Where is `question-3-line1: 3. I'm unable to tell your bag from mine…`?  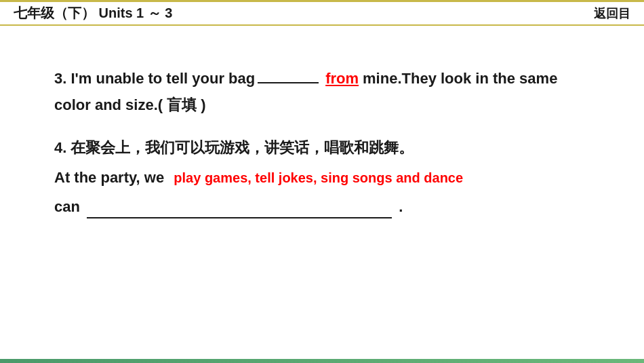
question-3-line1: 3. I'm unable to tell your bag from mine… is located at coordinates (322, 79).